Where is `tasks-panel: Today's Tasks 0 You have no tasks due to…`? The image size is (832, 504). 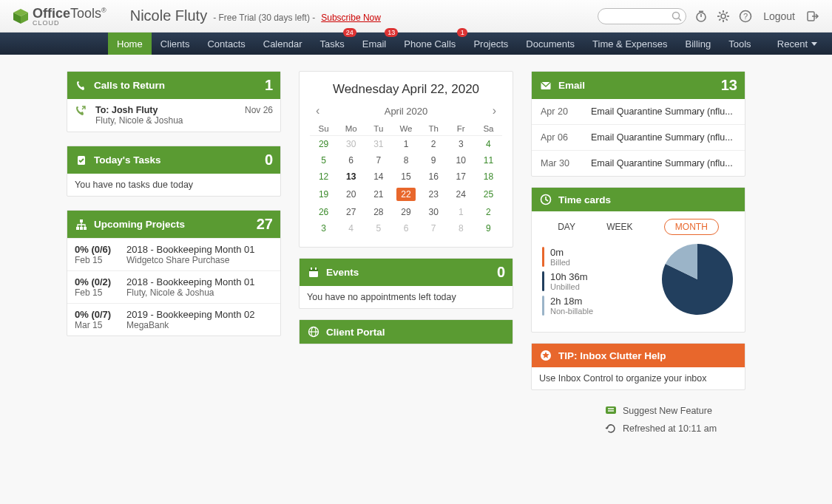 tasks-panel: Today's Tasks 0 You have no tasks due to… is located at coordinates (174, 171).